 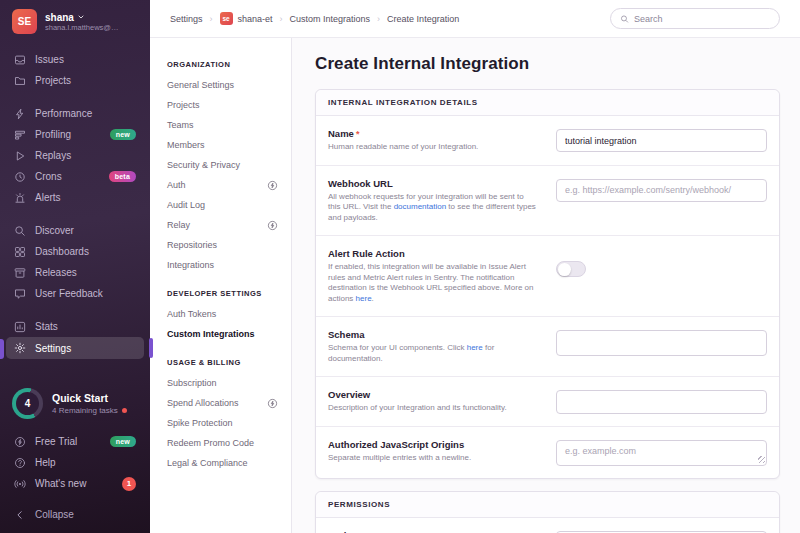 What do you see at coordinates (229, 334) in the screenshot?
I see `settings-nav-custom-integrations: Custom Integrations` at bounding box center [229, 334].